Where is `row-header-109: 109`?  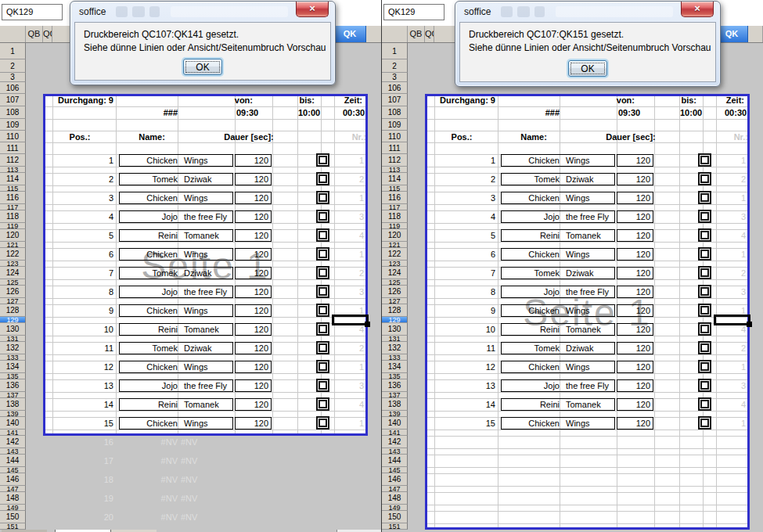
row-header-109: 109 is located at coordinates (394, 125).